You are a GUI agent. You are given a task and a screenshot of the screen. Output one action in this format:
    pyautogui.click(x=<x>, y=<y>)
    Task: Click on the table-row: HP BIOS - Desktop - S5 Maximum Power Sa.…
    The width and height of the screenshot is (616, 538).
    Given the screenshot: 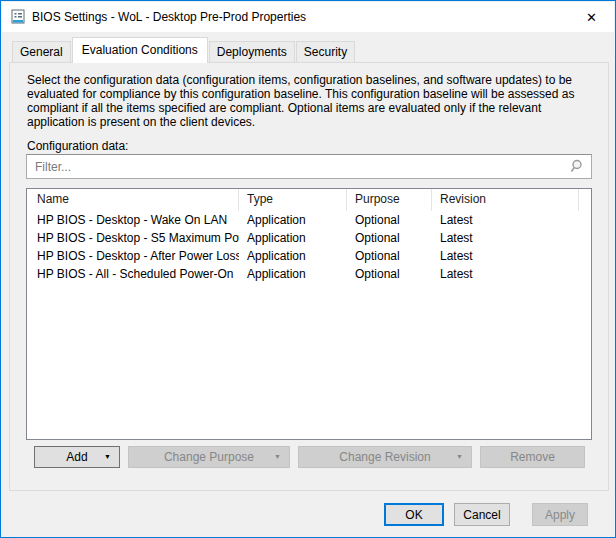 What is the action you would take?
    pyautogui.click(x=309, y=238)
    